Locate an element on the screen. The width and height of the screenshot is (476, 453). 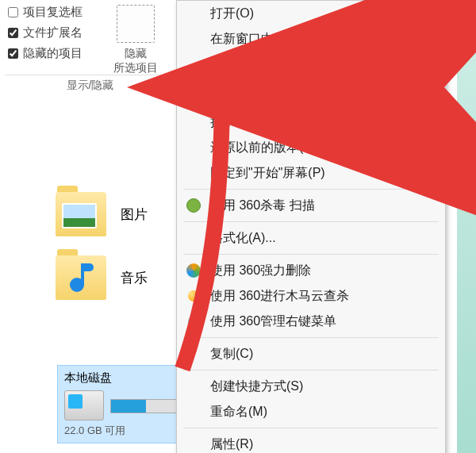
chevron-right-icon: 〉 is located at coordinates (428, 122).